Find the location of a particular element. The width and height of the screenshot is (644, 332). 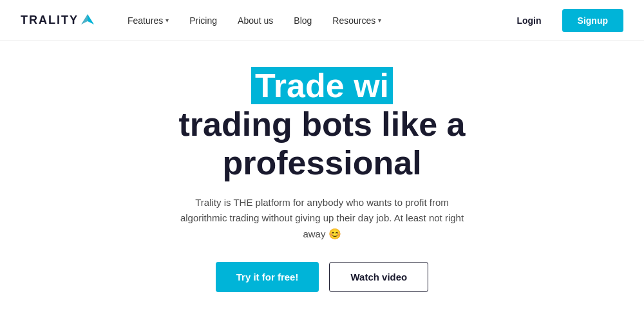

hero-emoji: 😊 is located at coordinates (335, 234).